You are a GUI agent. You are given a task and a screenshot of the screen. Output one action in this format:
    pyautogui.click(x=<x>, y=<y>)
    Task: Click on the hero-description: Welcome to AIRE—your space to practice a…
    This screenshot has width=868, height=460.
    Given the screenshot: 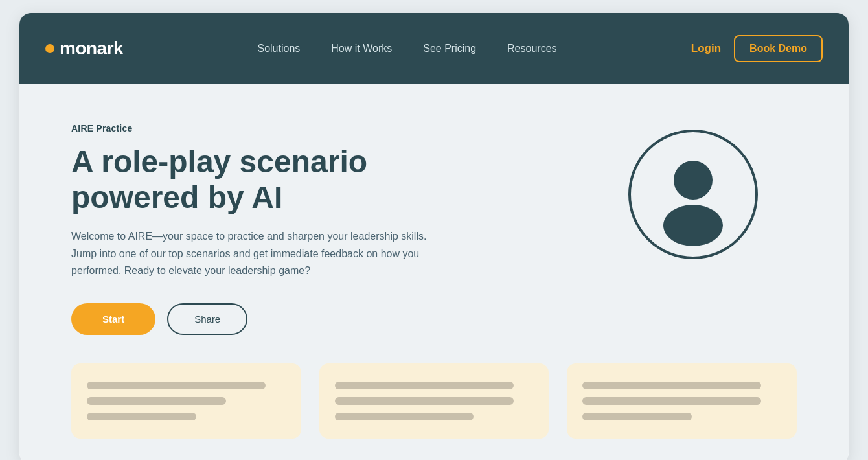 What is the action you would take?
    pyautogui.click(x=259, y=254)
    